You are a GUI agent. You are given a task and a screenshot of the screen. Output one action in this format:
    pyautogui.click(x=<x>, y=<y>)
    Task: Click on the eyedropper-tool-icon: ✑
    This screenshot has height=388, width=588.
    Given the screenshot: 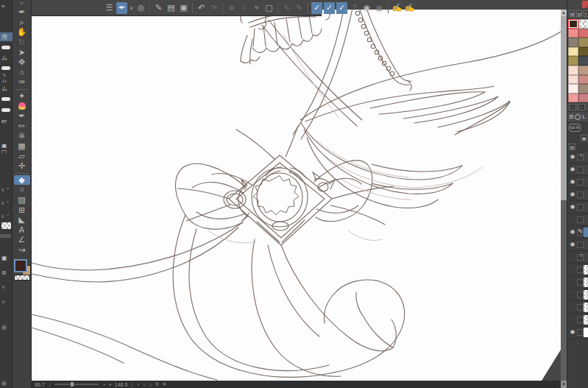 What is the action you would take?
    pyautogui.click(x=22, y=82)
    